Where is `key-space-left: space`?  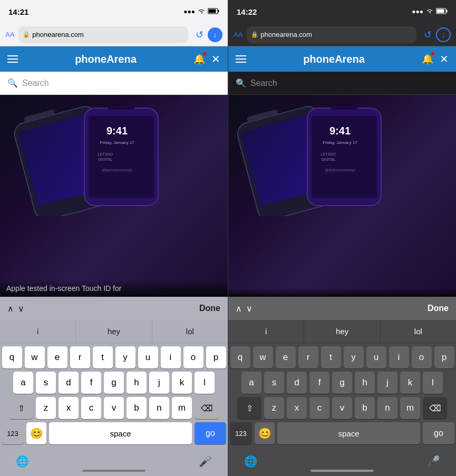
key-space-left: space is located at coordinates (120, 433).